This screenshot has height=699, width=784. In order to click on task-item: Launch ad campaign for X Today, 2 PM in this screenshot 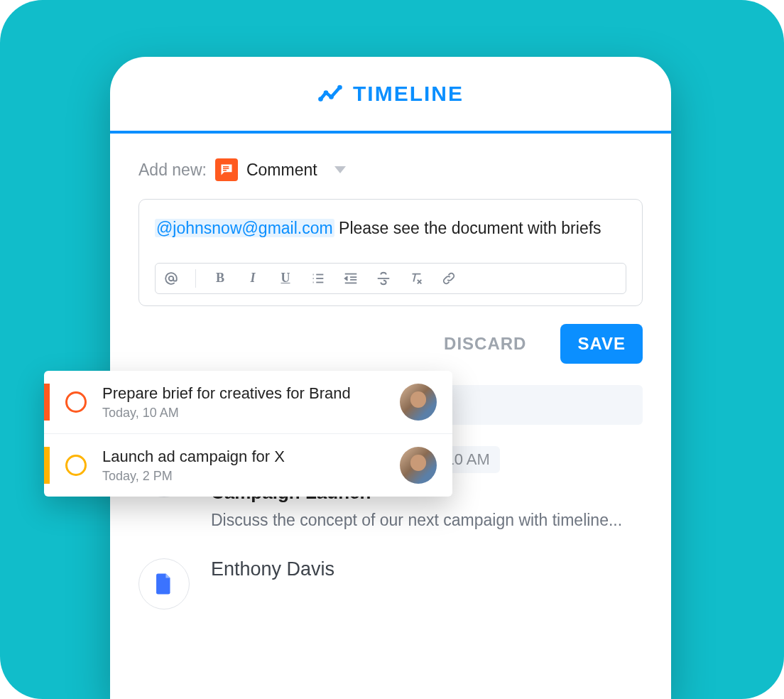, I will do `click(249, 465)`.